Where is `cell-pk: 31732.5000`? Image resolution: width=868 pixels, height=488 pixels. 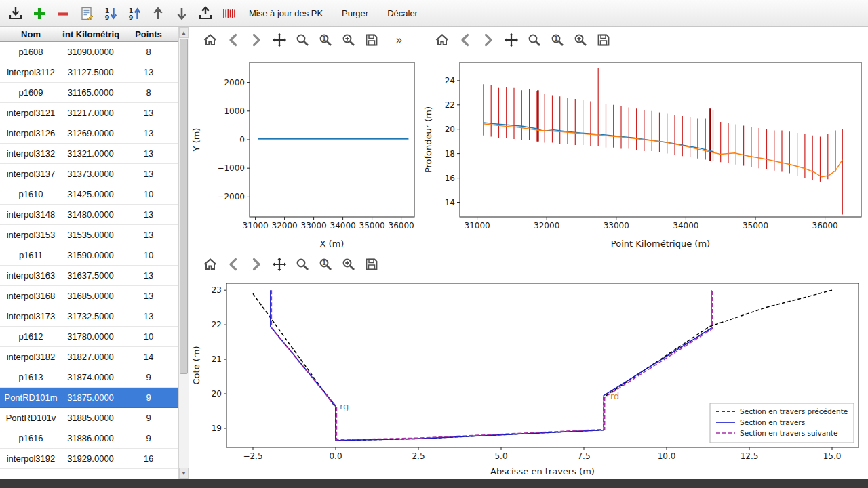
cell-pk: 31732.5000 is located at coordinates (91, 317).